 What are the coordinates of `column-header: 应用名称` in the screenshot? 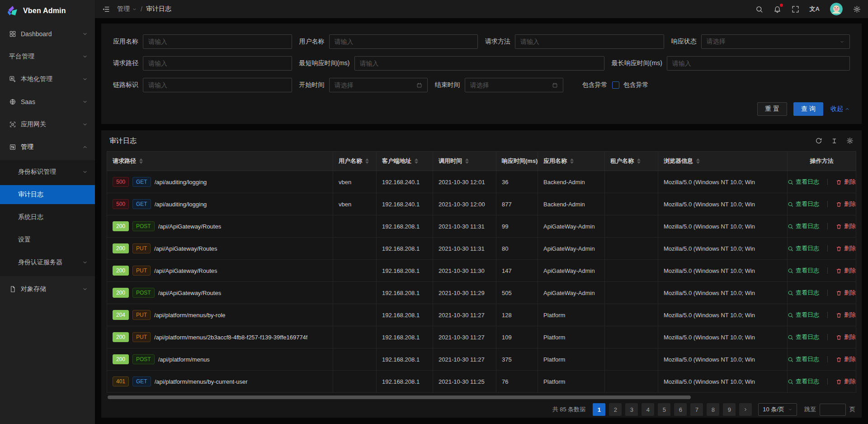 It's located at (571, 161).